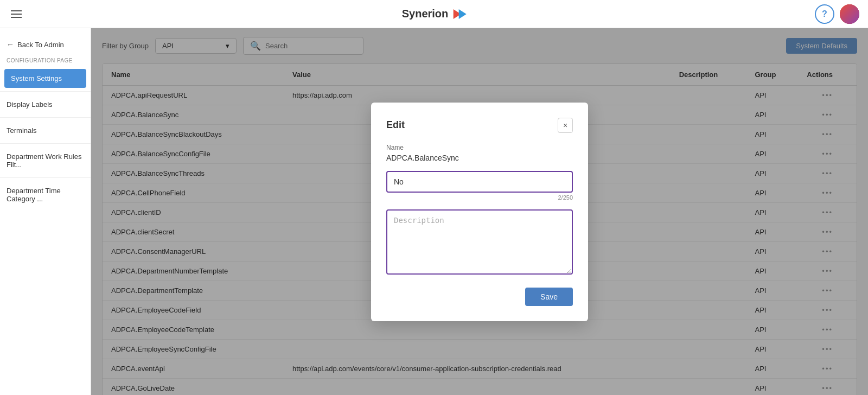 The image size is (868, 395). Describe the element at coordinates (10, 44) in the screenshot. I see `back-arrow-icon: ←` at that location.